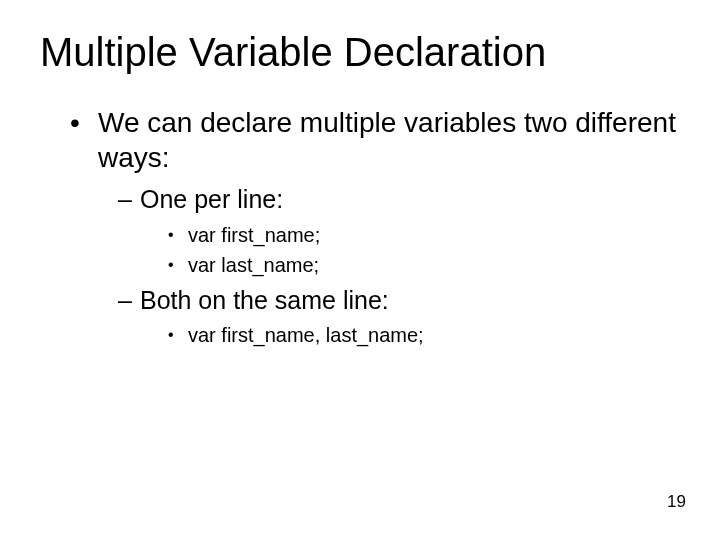  I want to click on list-item: var first_name, last_name;, so click(424, 335).